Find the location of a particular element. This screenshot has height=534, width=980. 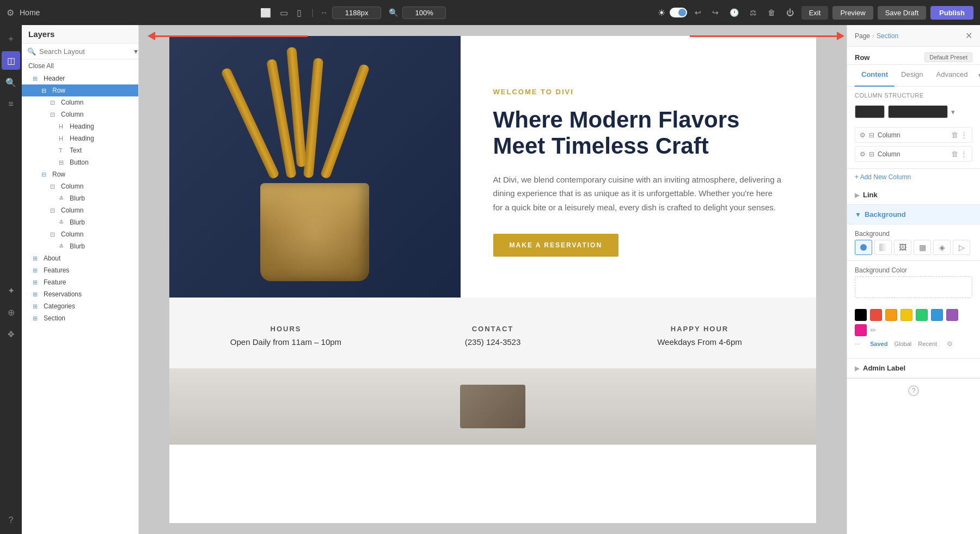

help-btn-icon: ? is located at coordinates (11, 520).